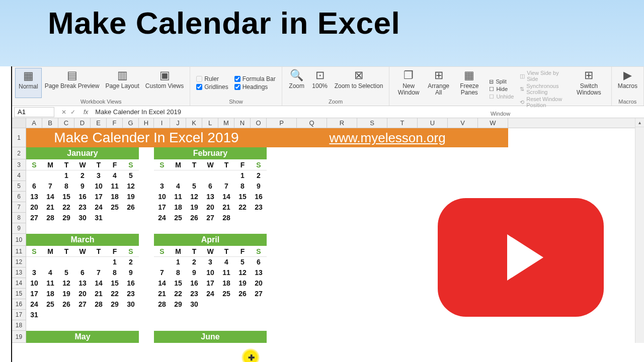 The image size is (644, 362). I want to click on col-header: J, so click(178, 123).